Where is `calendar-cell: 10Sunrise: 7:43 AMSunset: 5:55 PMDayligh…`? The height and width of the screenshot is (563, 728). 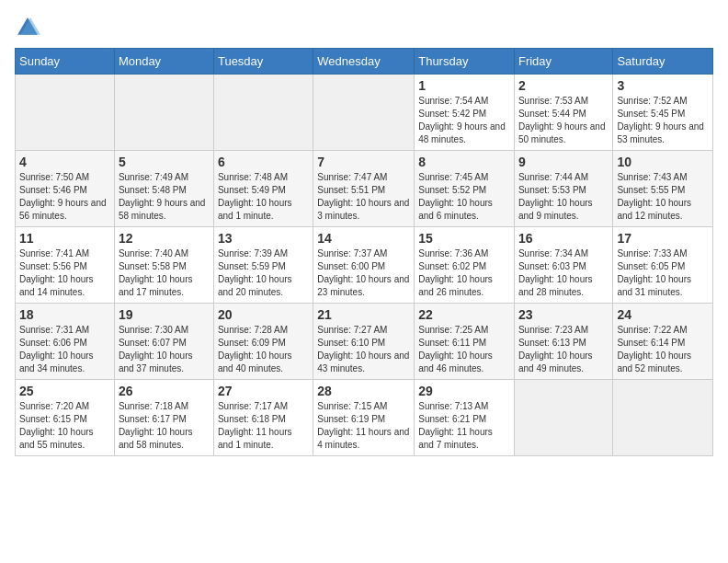
calendar-cell: 10Sunrise: 7:43 AMSunset: 5:55 PMDayligh… is located at coordinates (664, 190).